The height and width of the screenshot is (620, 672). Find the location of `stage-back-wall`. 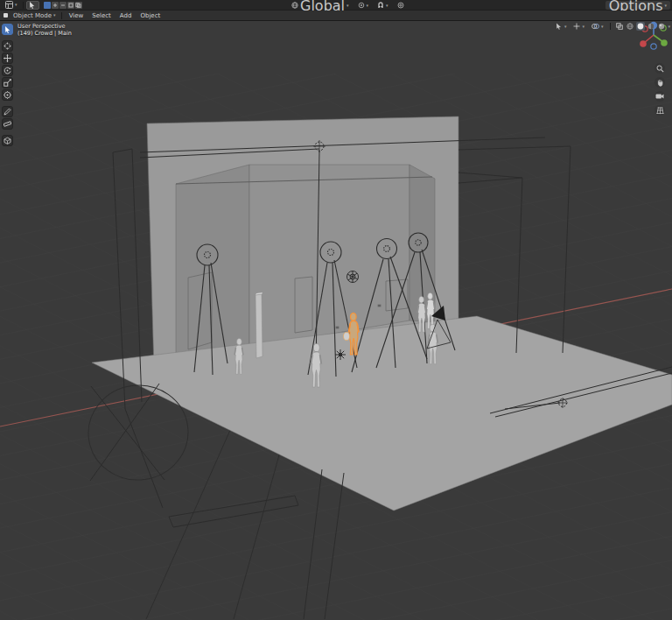

stage-back-wall is located at coordinates (329, 256).